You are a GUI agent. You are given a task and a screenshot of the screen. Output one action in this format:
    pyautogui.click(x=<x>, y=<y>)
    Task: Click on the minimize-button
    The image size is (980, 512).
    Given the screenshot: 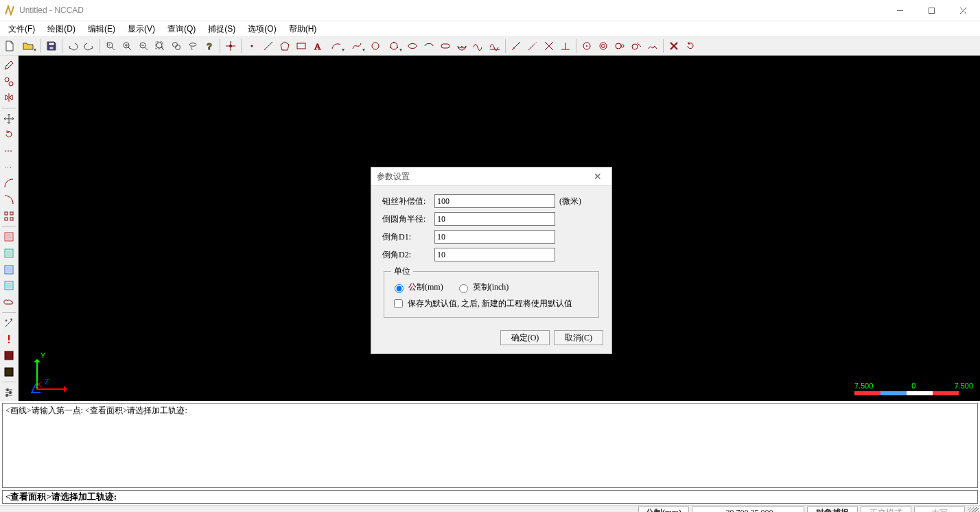 What is the action you would take?
    pyautogui.click(x=900, y=10)
    